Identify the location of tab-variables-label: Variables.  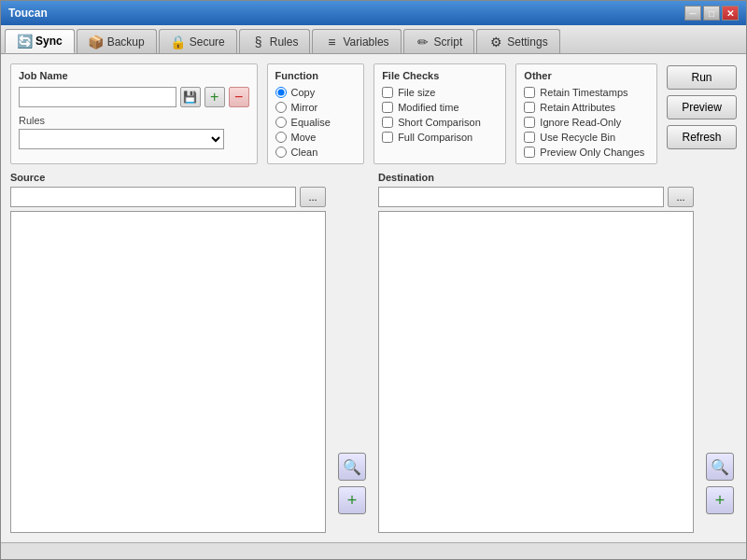
(366, 42).